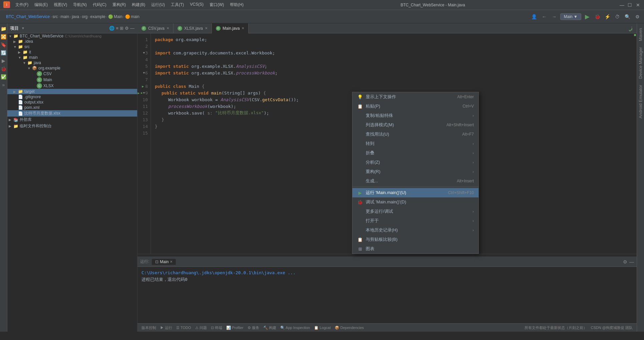 The height and width of the screenshot is (340, 644). Describe the element at coordinates (119, 5) in the screenshot. I see `menu-refactor: 重构(R)` at that location.